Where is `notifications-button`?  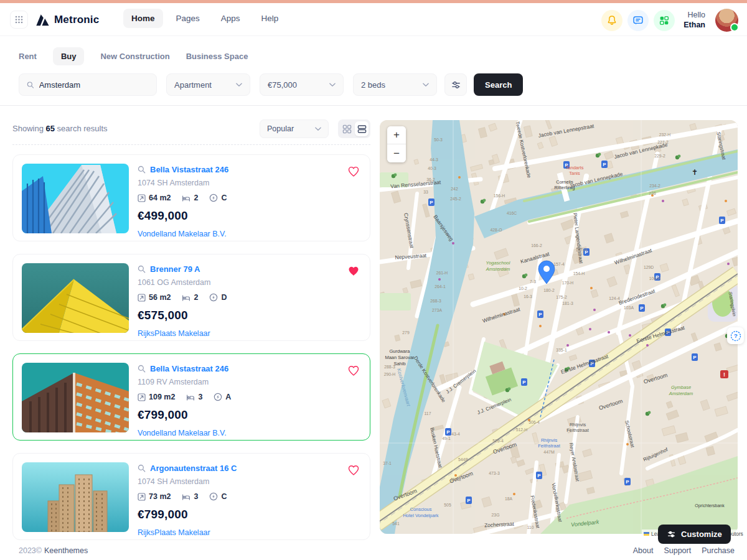 notifications-button is located at coordinates (612, 21).